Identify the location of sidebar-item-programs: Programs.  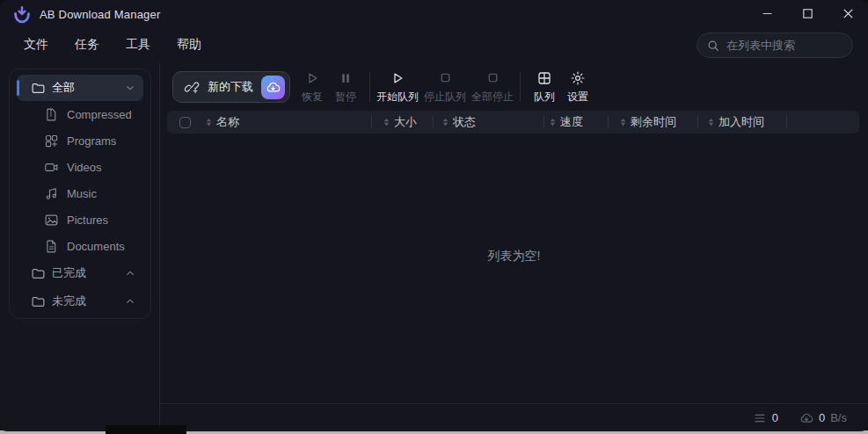
(80, 141).